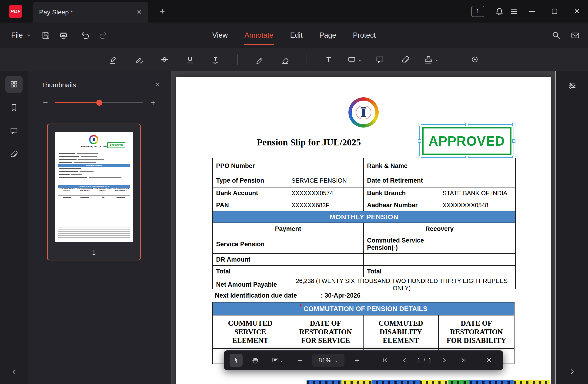 Image resolution: width=588 pixels, height=384 pixels. I want to click on sidebar-thumbnails-button, so click(14, 84).